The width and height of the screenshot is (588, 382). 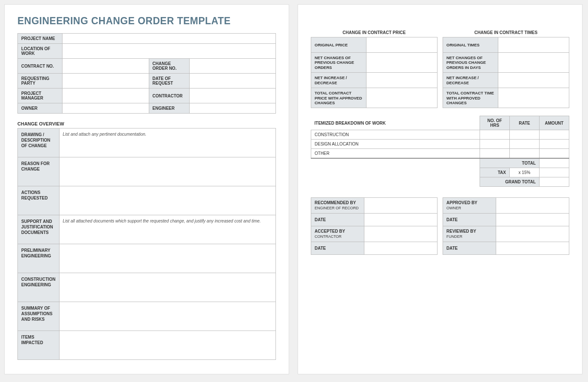 I want to click on price-title: CHANGE IN CONTRACT PRICE, so click(x=374, y=32).